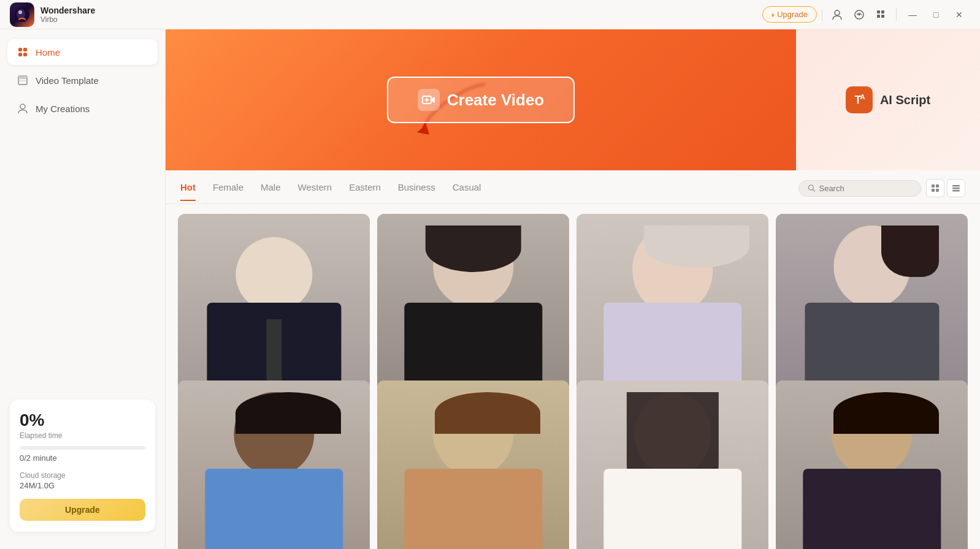 The width and height of the screenshot is (980, 549). I want to click on tab-western: Western, so click(315, 191).